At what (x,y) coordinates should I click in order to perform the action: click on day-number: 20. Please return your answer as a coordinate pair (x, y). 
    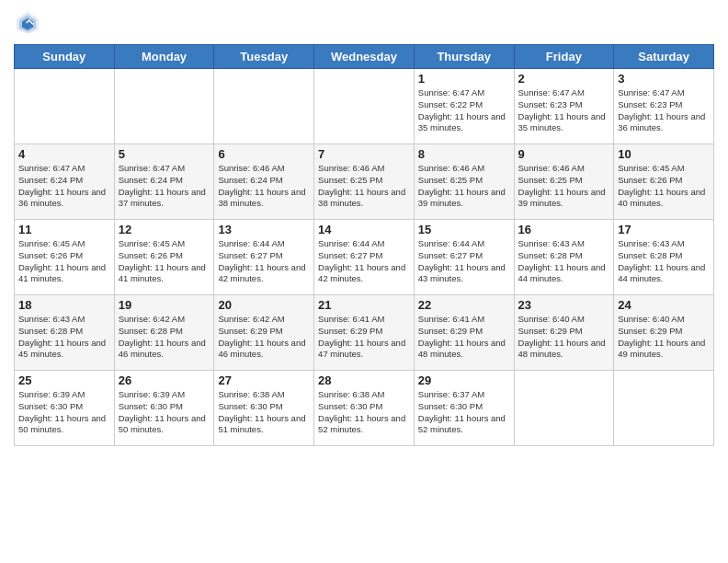
    Looking at the image, I should click on (264, 305).